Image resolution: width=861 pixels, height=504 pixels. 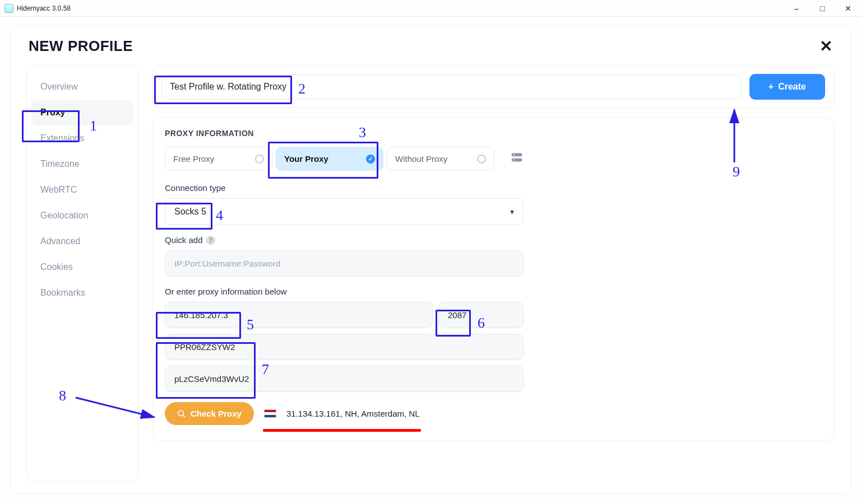 What do you see at coordinates (441, 159) in the screenshot?
I see `proxy-choice-without: Without Proxy` at bounding box center [441, 159].